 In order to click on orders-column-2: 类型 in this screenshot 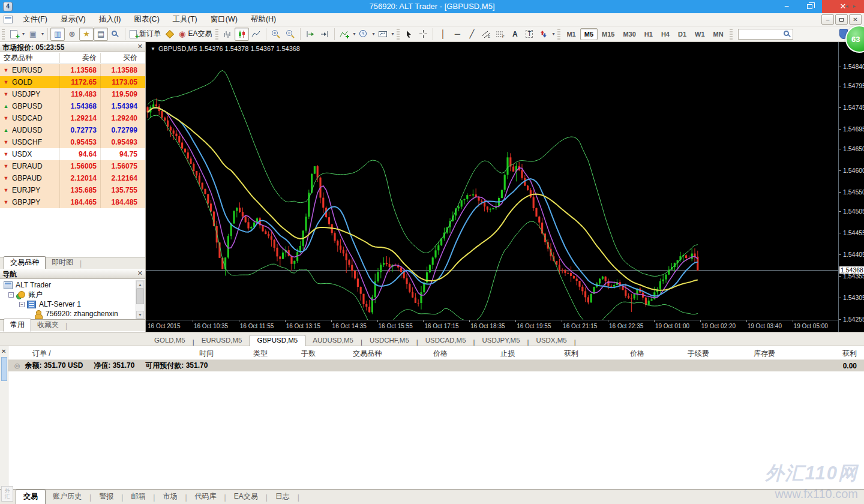, I will do `click(245, 354)`.